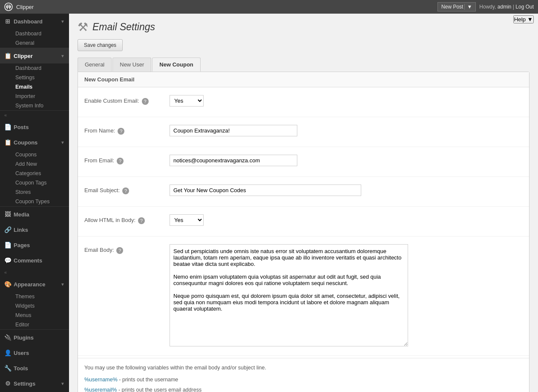  I want to click on variables-section: You may use the following variables with…, so click(303, 375).